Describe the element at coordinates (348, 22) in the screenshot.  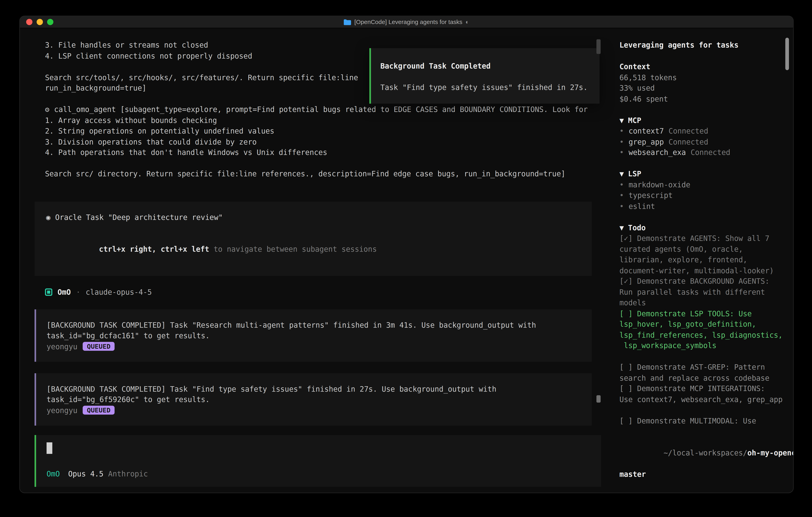
I see `folder-icon` at that location.